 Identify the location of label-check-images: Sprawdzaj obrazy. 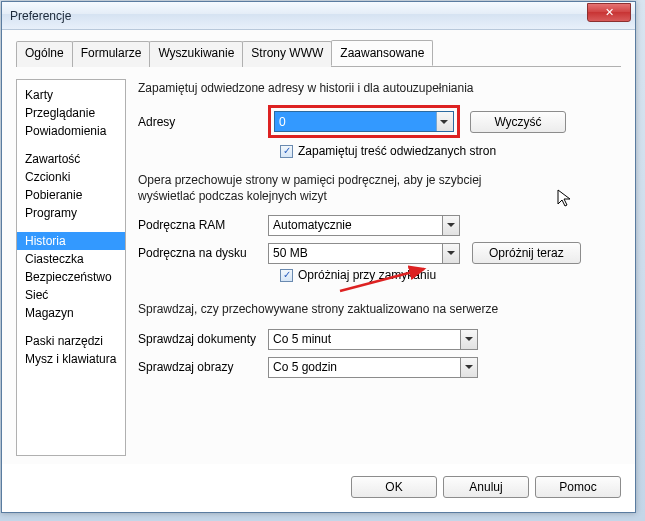
(203, 367).